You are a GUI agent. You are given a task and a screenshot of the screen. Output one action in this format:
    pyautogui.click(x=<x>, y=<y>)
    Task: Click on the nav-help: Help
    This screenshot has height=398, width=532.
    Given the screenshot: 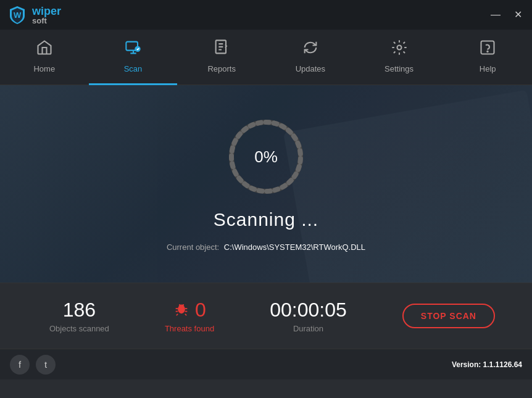 What is the action you would take?
    pyautogui.click(x=488, y=57)
    